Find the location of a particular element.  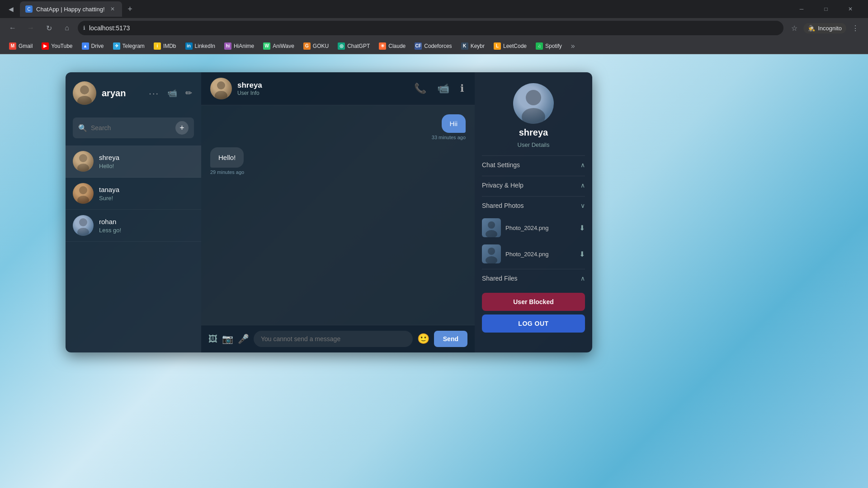

shared-file-2: Photo_2024.png ⬇ is located at coordinates (533, 254).